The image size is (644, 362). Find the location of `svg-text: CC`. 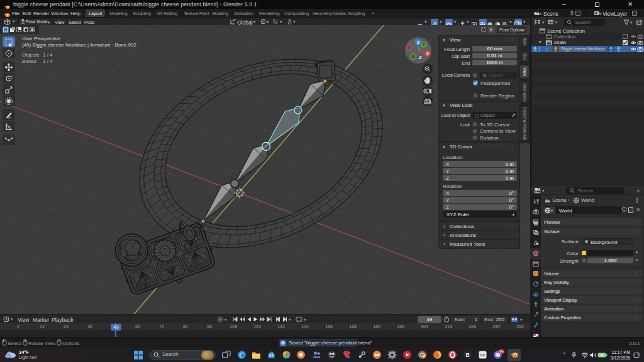

svg-text: CC is located at coordinates (483, 355).